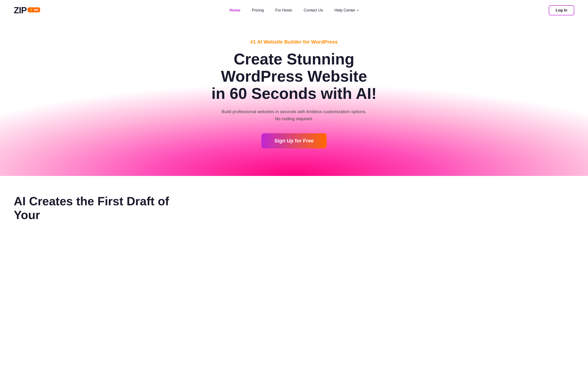 The width and height of the screenshot is (588, 367). Describe the element at coordinates (284, 10) in the screenshot. I see `nav-item-for-hosts: For Hosts` at that location.